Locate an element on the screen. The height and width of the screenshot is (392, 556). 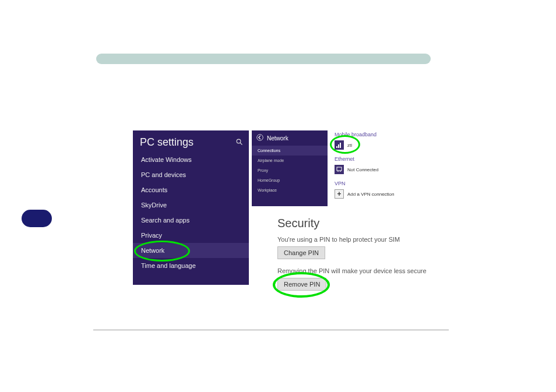
plus-icon: + is located at coordinates (339, 194).